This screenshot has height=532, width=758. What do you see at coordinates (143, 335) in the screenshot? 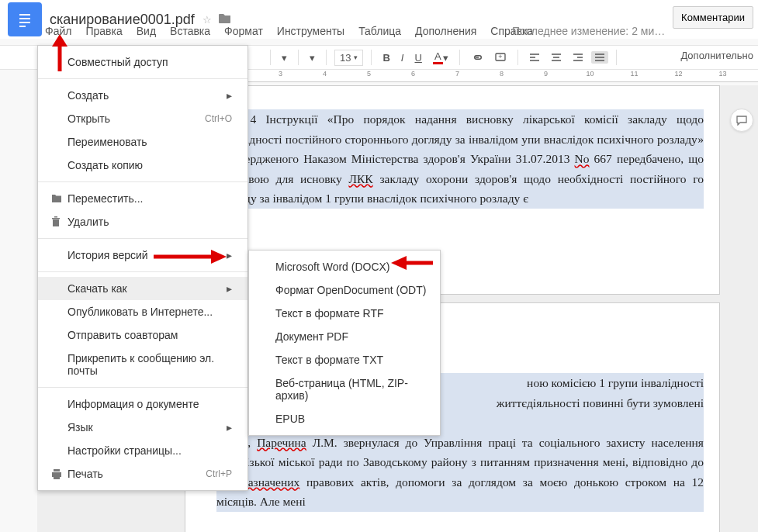
I see `menu-item-email-collab: Отправить соавторам` at bounding box center [143, 335].